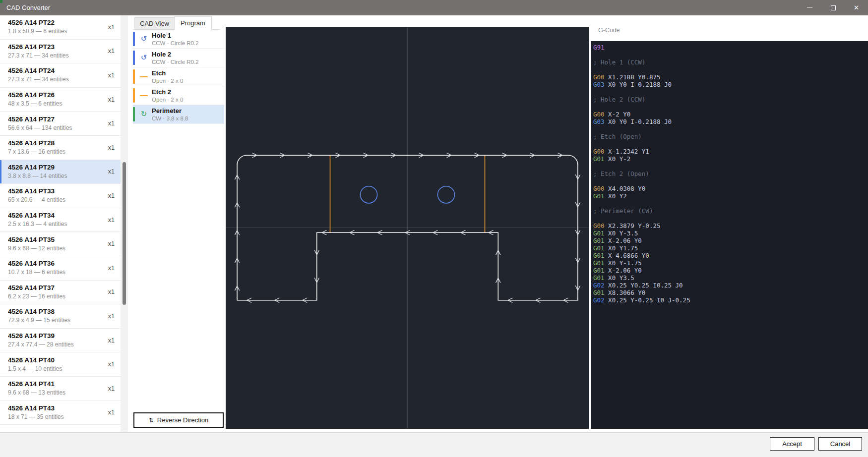  What do you see at coordinates (840, 444) in the screenshot?
I see `cancel-button: Cancel` at bounding box center [840, 444].